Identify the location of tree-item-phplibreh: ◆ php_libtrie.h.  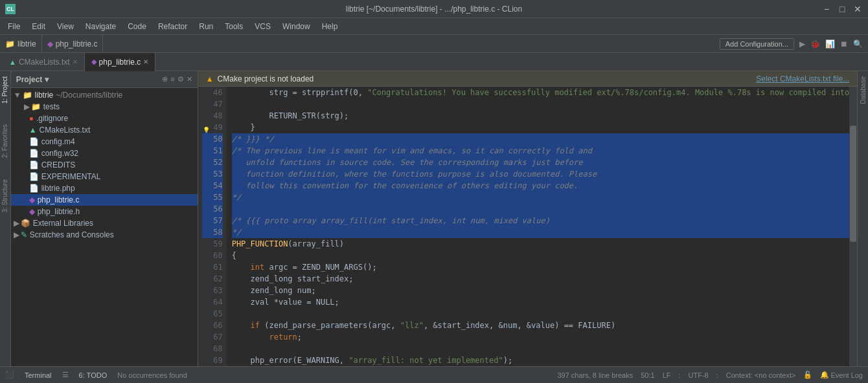
(104, 212).